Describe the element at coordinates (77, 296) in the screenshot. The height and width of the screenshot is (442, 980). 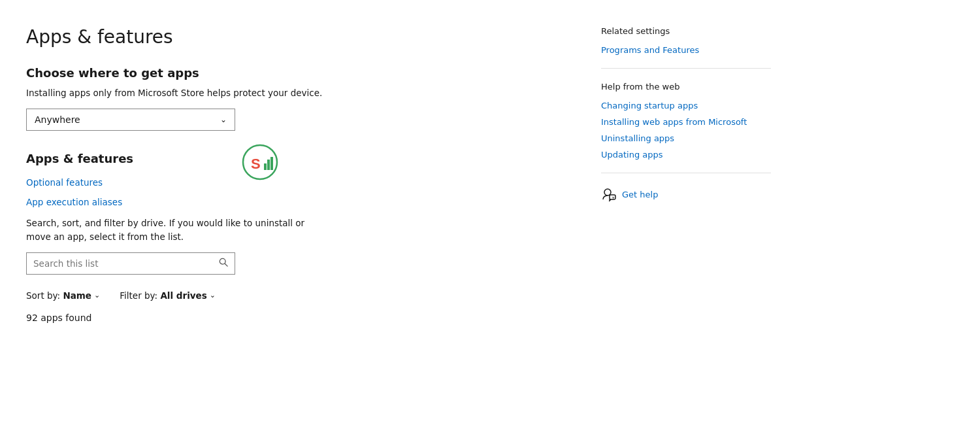
I see `sort-value: Name` at that location.